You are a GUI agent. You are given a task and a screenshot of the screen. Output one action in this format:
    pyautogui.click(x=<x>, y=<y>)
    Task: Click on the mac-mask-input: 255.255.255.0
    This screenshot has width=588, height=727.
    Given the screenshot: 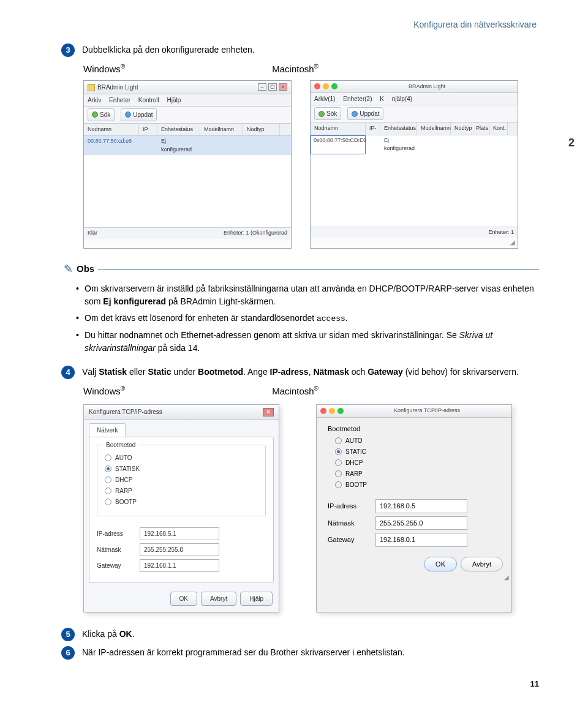 What is the action you would take?
    pyautogui.click(x=421, y=523)
    